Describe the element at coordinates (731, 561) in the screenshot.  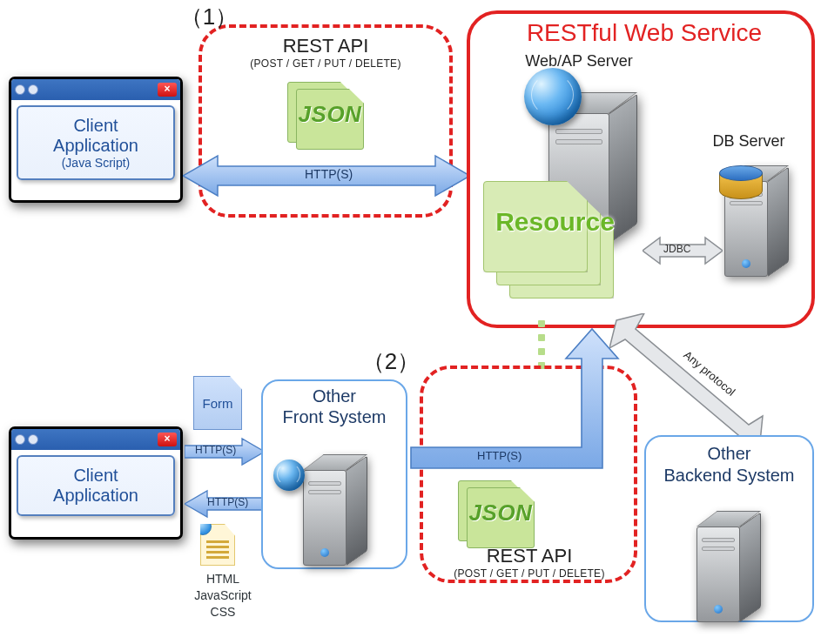
I see `backend-server-icon` at that location.